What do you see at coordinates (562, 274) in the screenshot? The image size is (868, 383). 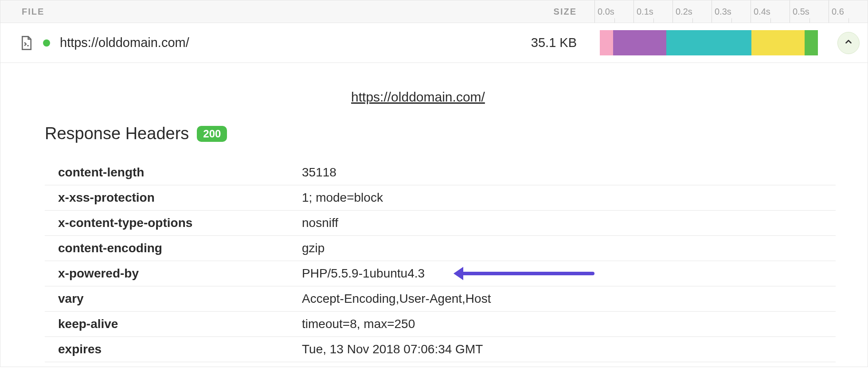 I see `header-value: PHP/5.5.9-1ubuntu4.3` at bounding box center [562, 274].